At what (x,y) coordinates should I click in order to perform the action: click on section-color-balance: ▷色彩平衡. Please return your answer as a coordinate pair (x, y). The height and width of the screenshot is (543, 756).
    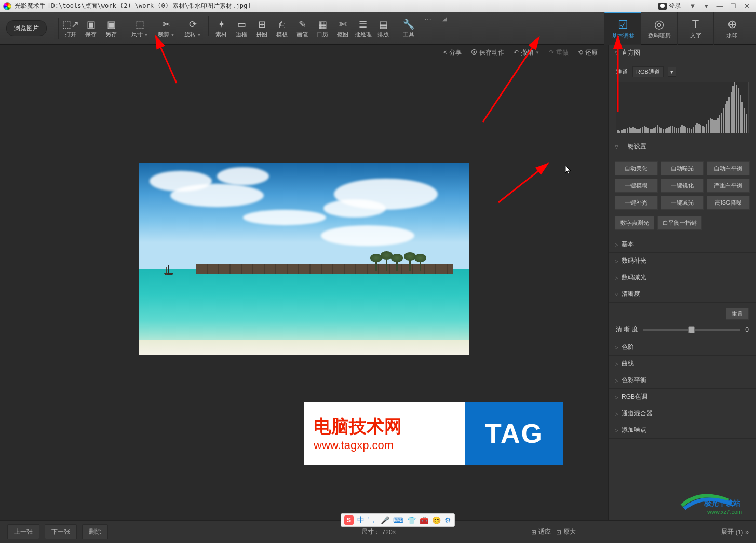
    Looking at the image, I should click on (682, 381).